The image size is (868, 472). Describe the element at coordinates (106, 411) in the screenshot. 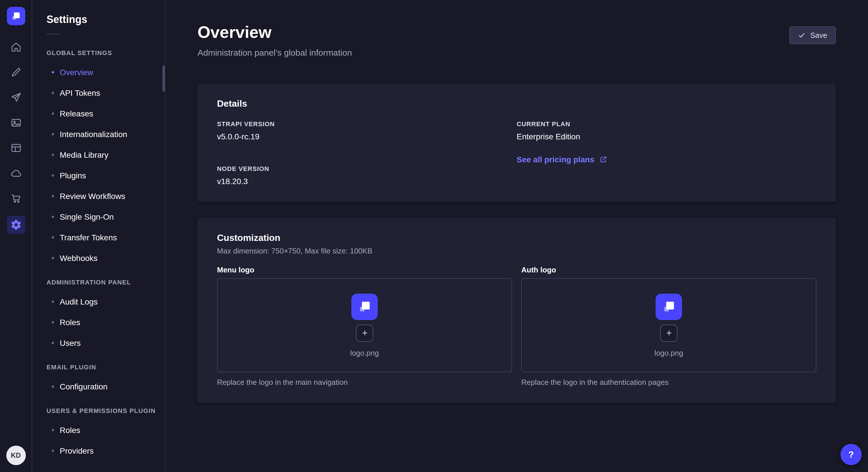

I see `section-label: USERS & PERMISSIONS PLUGIN` at that location.